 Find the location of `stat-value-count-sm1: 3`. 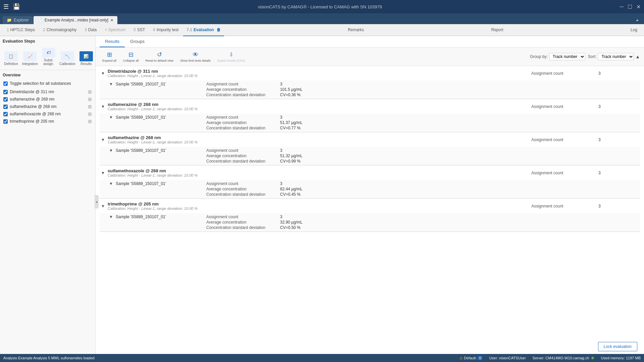

stat-value-count-sm1: 3 is located at coordinates (281, 117).